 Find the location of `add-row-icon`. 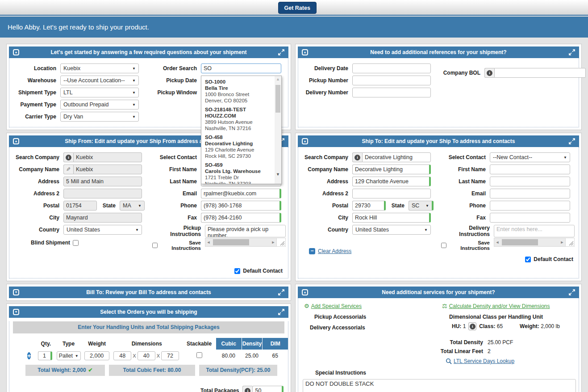

add-row-icon is located at coordinates (29, 356).